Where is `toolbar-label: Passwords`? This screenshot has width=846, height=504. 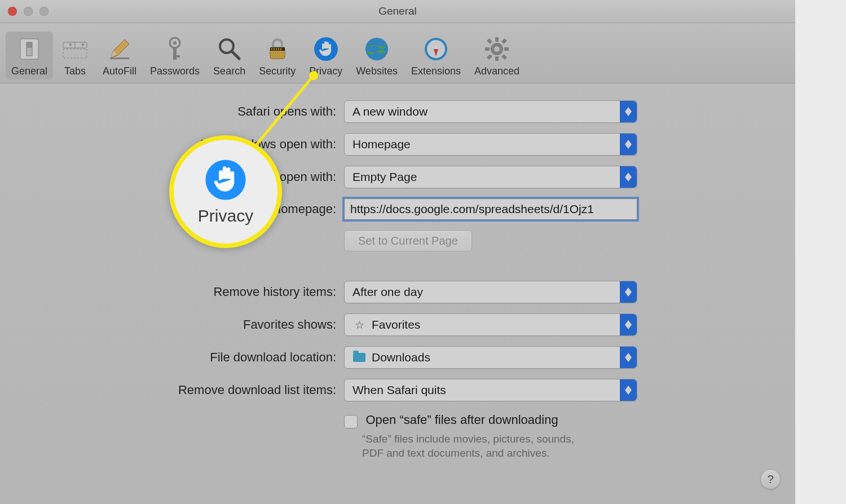
toolbar-label: Passwords is located at coordinates (175, 71).